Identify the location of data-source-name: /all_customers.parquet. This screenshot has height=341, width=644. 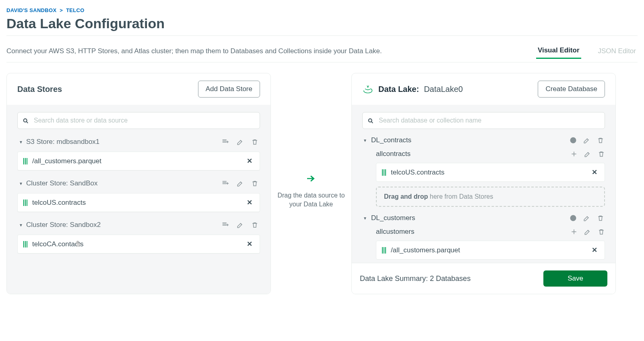
(67, 161).